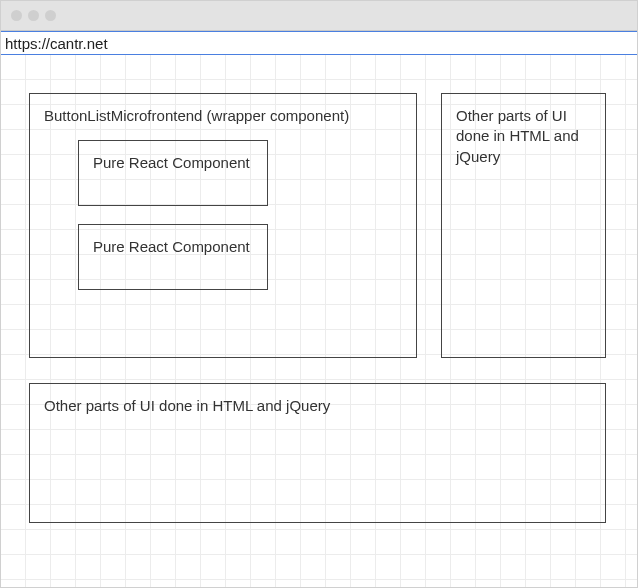 The image size is (638, 588). What do you see at coordinates (172, 162) in the screenshot?
I see `react-component-label-1: Pure React Component` at bounding box center [172, 162].